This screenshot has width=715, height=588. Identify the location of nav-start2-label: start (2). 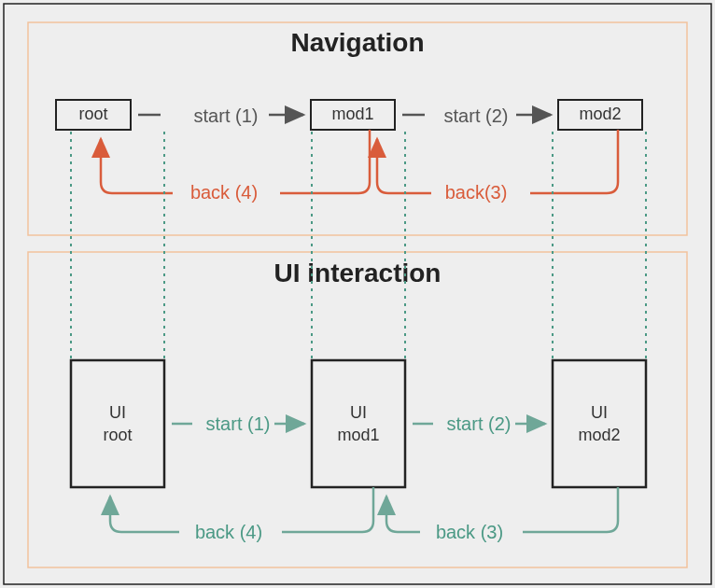
(476, 116).